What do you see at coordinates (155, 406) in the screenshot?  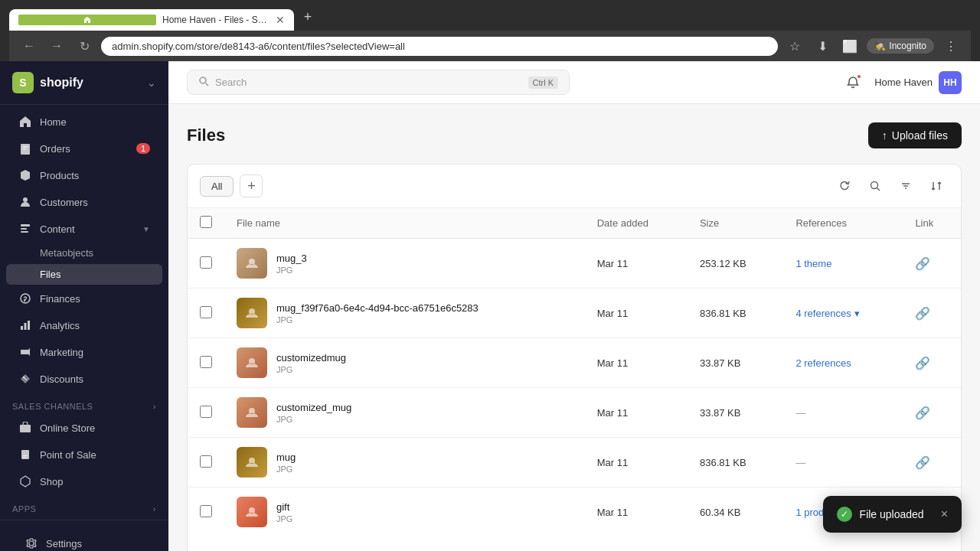 I see `sales-channels-expand: ›` at bounding box center [155, 406].